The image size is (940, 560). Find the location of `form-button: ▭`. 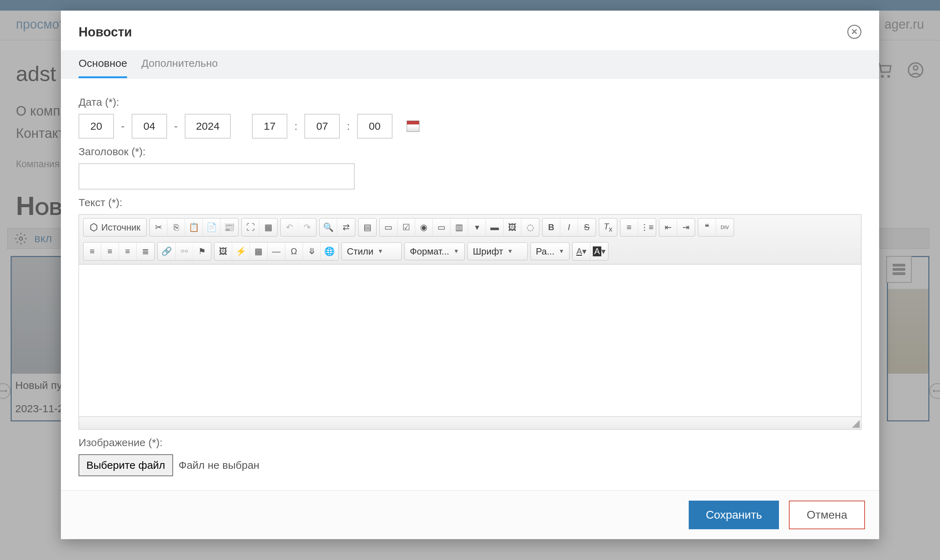

form-button: ▭ is located at coordinates (389, 227).